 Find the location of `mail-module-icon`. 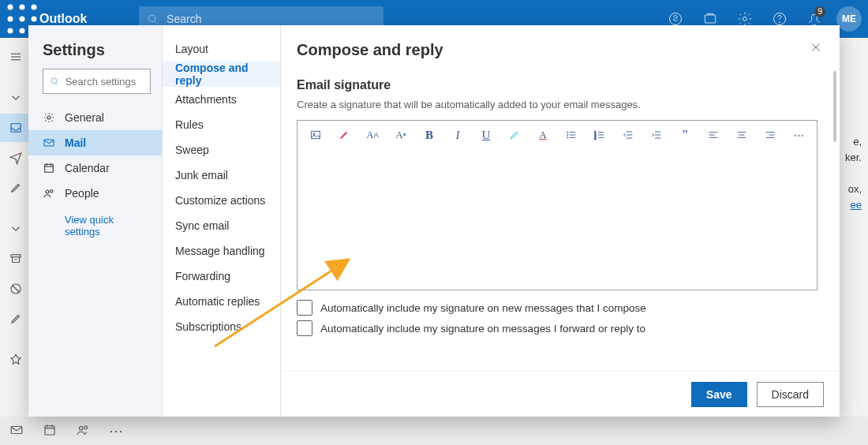

mail-module-icon is located at coordinates (17, 431).